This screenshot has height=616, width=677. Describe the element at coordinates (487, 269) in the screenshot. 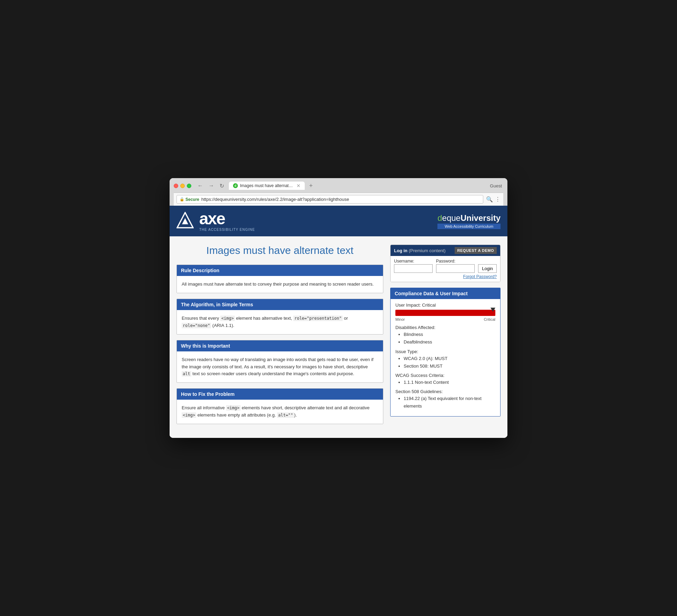

I see `login-button: Login` at that location.